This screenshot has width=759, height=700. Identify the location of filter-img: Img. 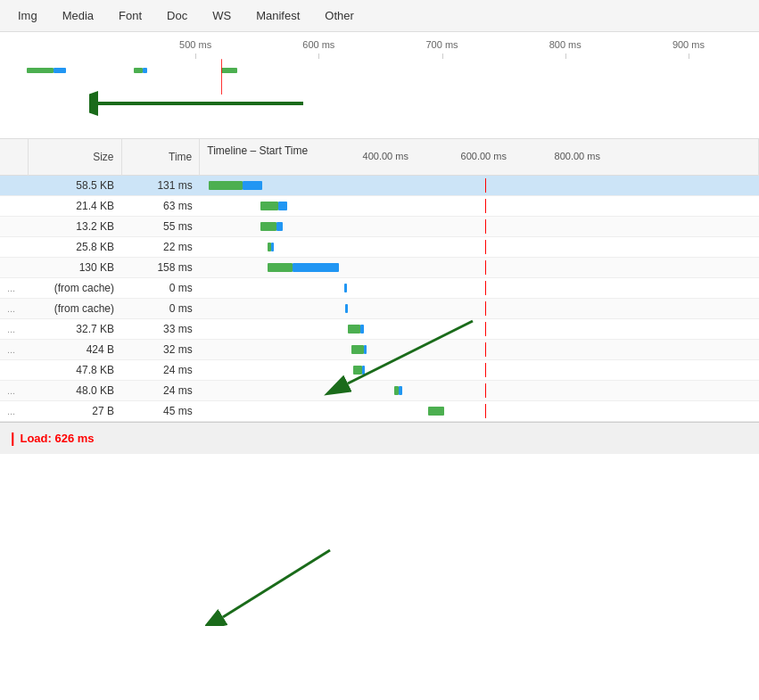
(28, 16).